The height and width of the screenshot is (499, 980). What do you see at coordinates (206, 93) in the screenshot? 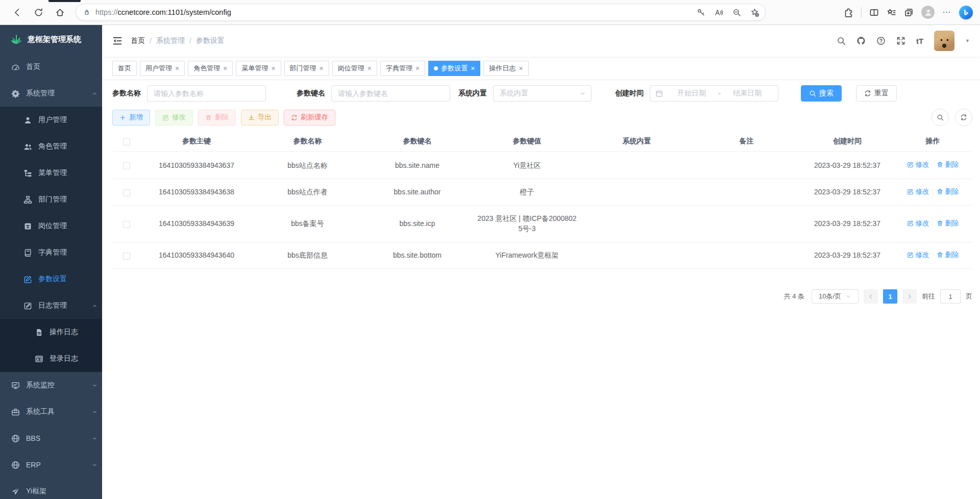
I see `param-name-input` at bounding box center [206, 93].